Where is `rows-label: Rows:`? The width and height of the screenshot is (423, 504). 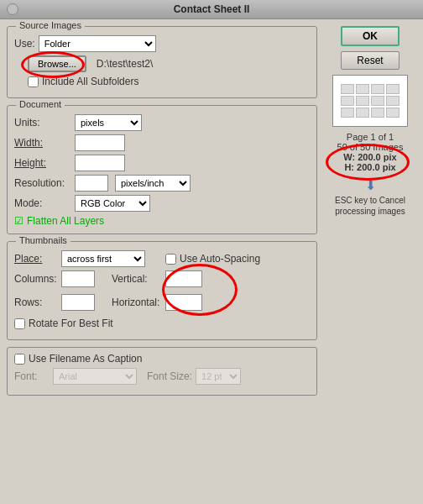 rows-label: Rows: is located at coordinates (36, 302).